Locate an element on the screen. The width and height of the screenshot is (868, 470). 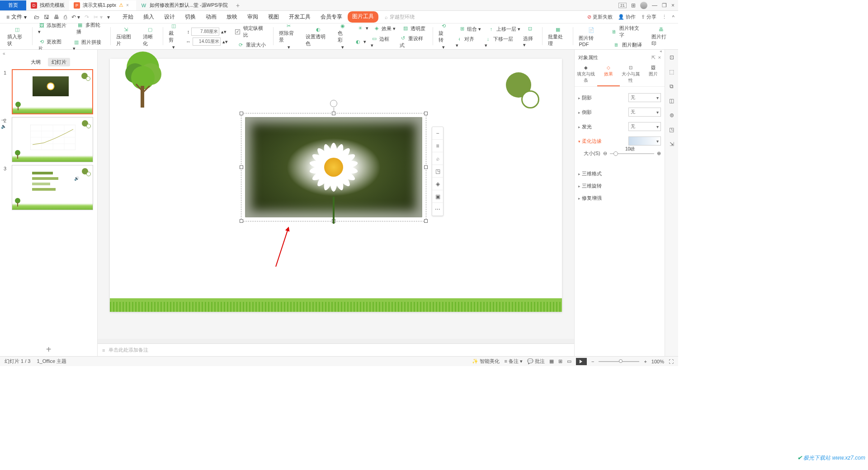
thumbnail-3: 🔊 is located at coordinates (52, 188).